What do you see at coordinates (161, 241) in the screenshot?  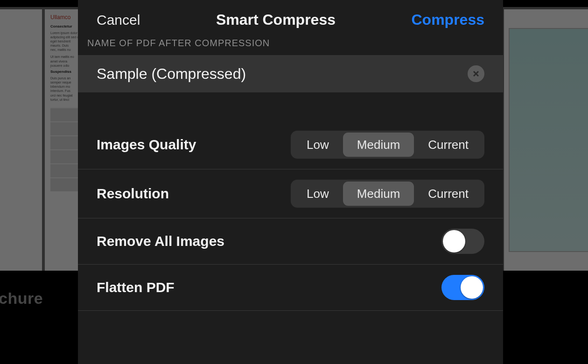 I see `label-remove-images: Remove All Images` at bounding box center [161, 241].